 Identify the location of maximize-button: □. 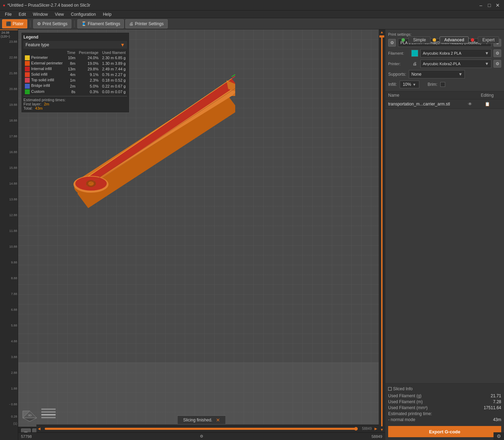
(489, 5).